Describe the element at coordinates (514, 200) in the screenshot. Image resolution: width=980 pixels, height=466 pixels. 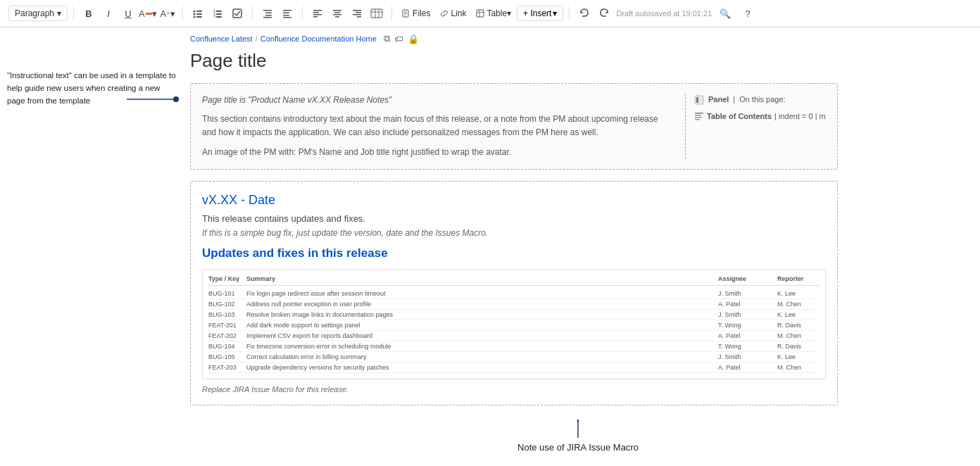
I see `section-1-title: vX.XX - Date` at that location.